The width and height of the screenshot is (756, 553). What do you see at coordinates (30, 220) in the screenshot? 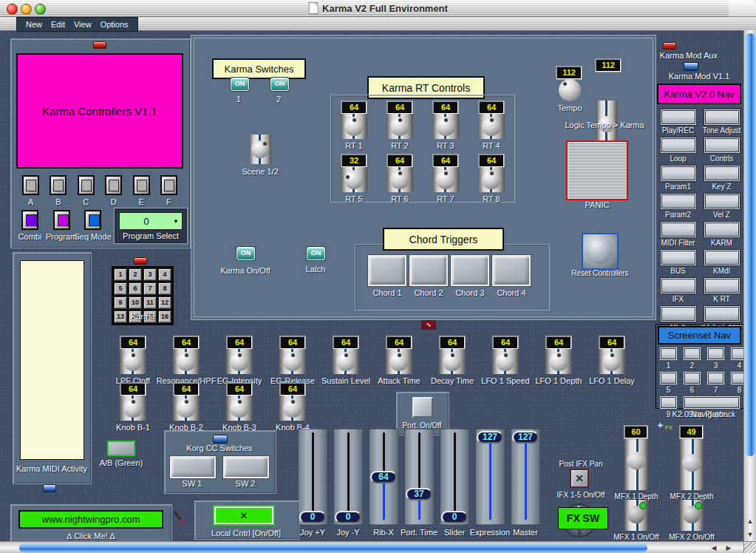
I see `mode-button-combi` at bounding box center [30, 220].